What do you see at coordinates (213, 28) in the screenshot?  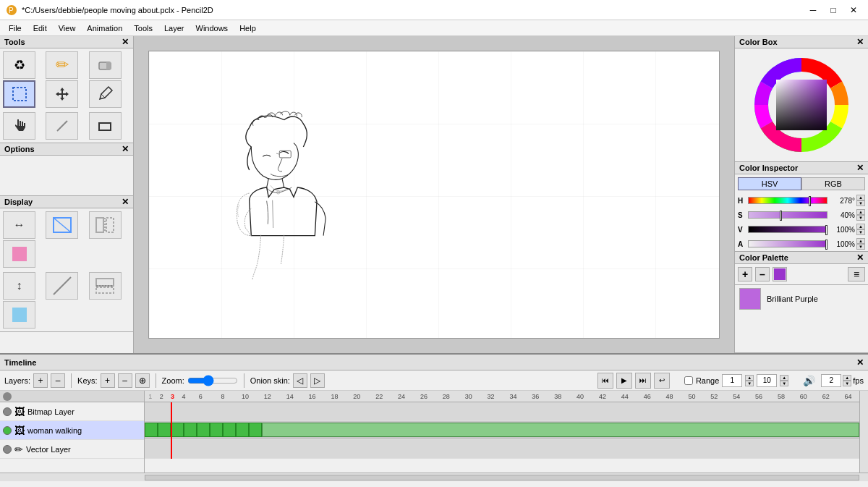 I see `menu-windows: Windows` at bounding box center [213, 28].